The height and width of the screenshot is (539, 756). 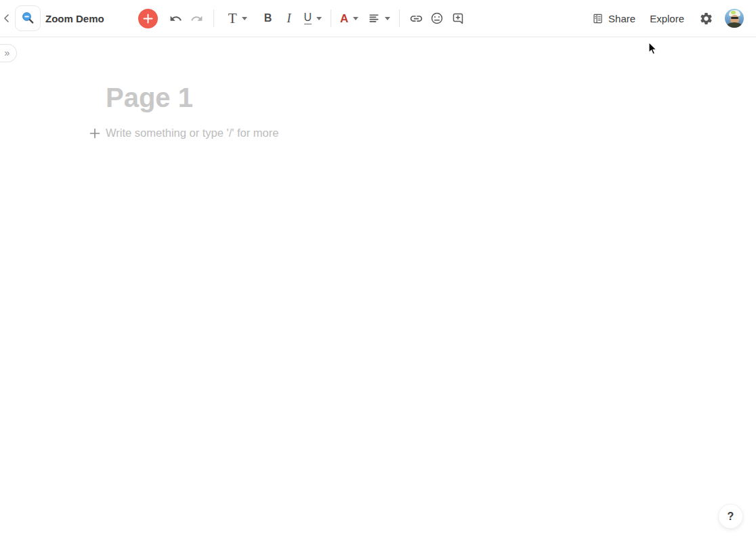 What do you see at coordinates (176, 18) in the screenshot?
I see `undo-button` at bounding box center [176, 18].